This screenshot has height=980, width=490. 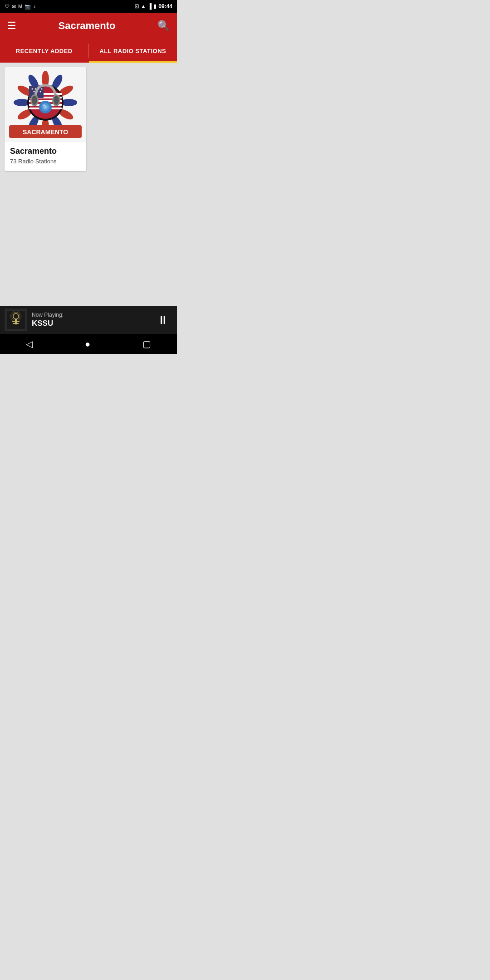 I want to click on music-icon: ♪, so click(x=34, y=6).